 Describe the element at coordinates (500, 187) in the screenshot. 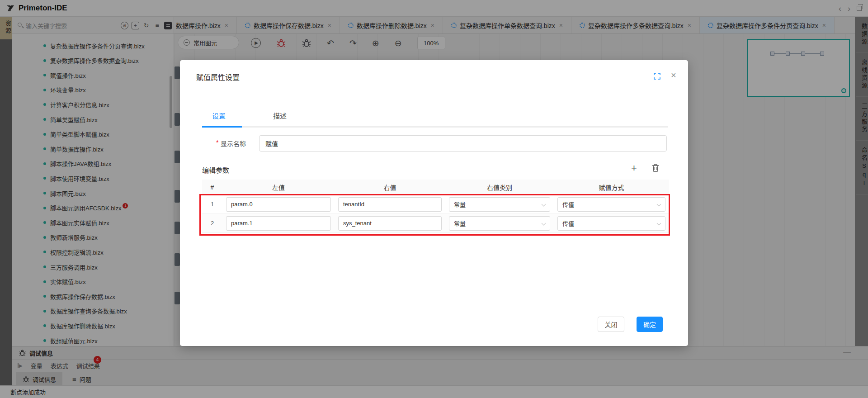

I see `column-header: 右值类别` at that location.